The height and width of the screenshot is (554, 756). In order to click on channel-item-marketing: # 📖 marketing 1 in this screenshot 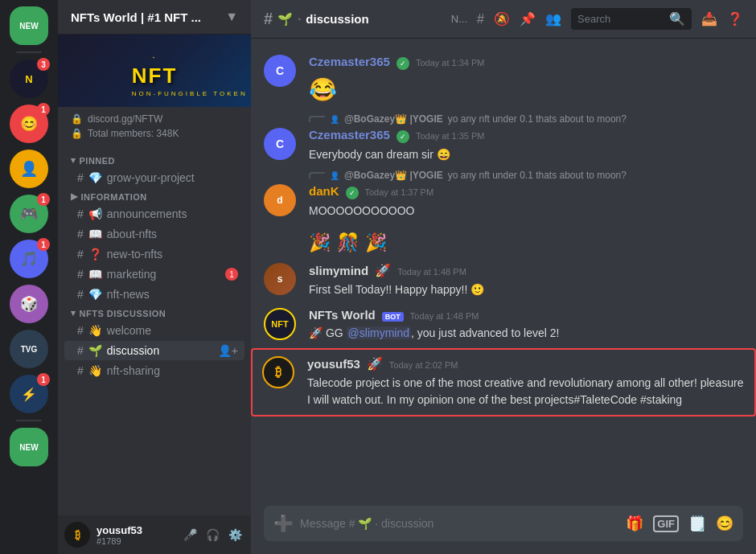, I will do `click(154, 274)`.